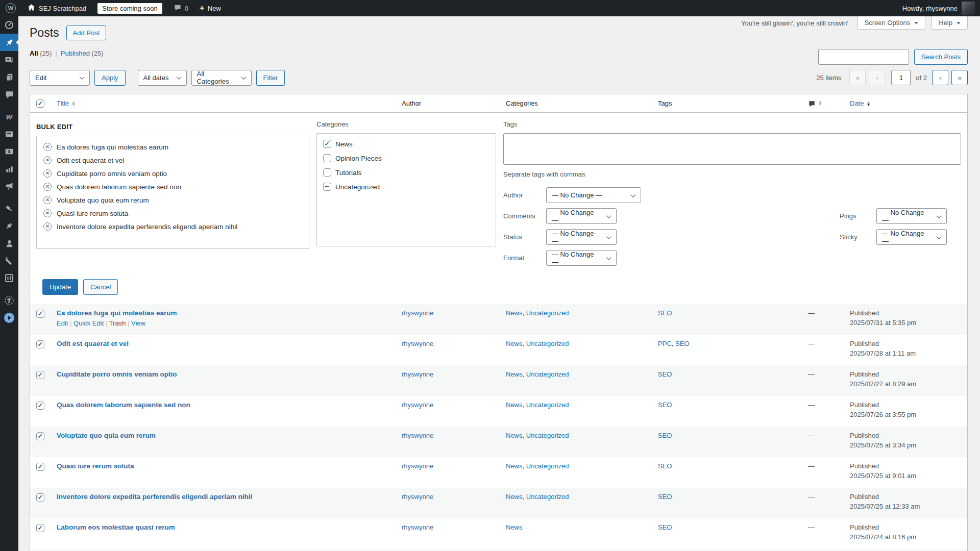 The height and width of the screenshot is (551, 980). What do you see at coordinates (9, 226) in the screenshot?
I see `menu-plugins` at bounding box center [9, 226].